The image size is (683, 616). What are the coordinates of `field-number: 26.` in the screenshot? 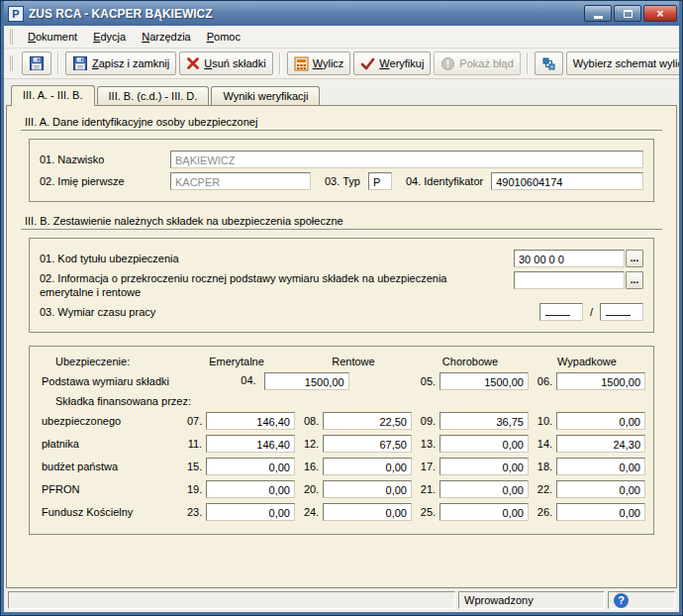 It's located at (542, 512).